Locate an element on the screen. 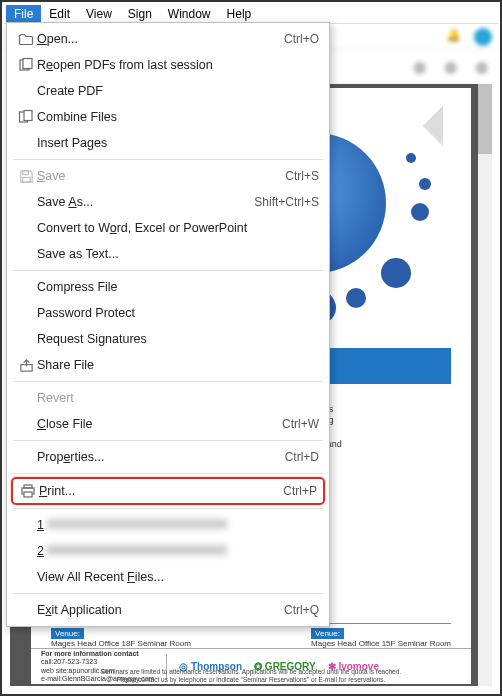 This screenshot has height=696, width=502. menu-label: Create PDF is located at coordinates (178, 91).